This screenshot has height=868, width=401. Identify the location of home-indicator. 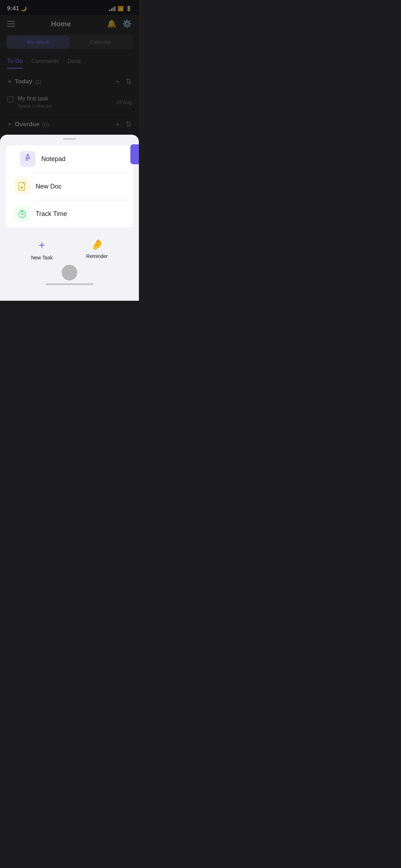
(69, 284).